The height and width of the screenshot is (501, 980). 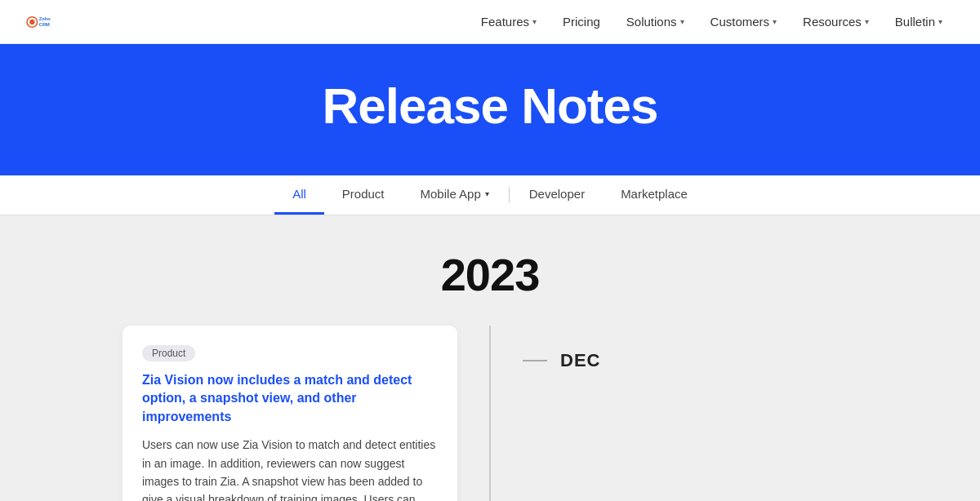 I want to click on card-body: Users can now use Zia Vision to match an…, so click(x=290, y=468).